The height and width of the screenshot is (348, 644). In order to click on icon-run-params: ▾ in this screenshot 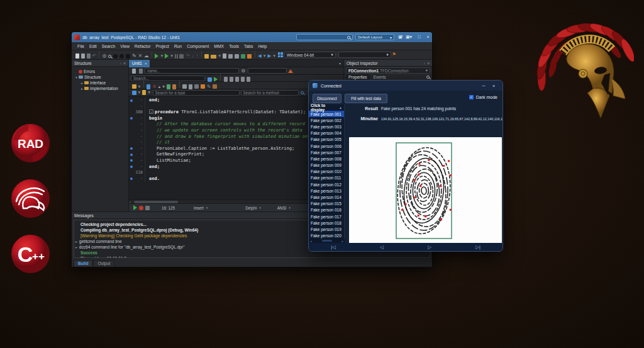, I will do `click(172, 56)`.